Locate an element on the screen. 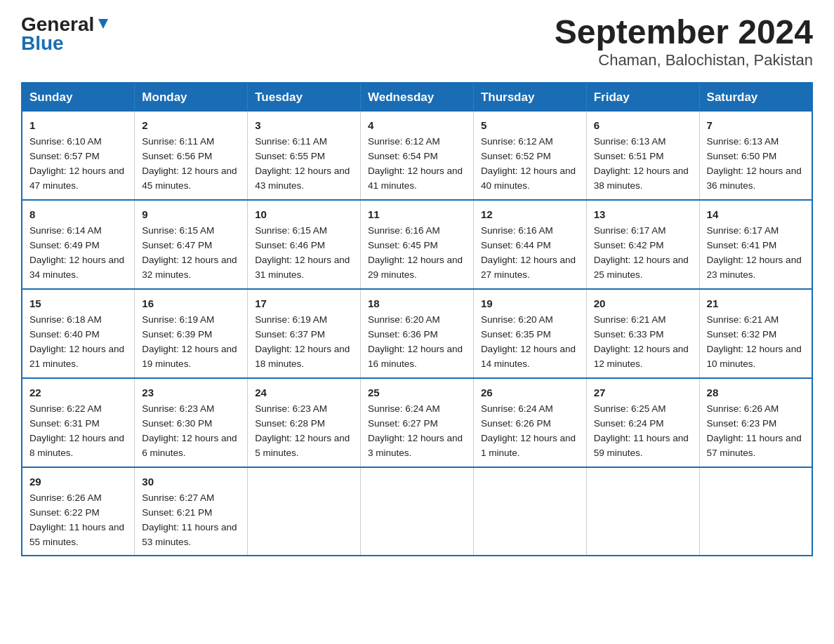  calendar-subtitle: Chaman, Balochistan, Pakistan is located at coordinates (684, 60).